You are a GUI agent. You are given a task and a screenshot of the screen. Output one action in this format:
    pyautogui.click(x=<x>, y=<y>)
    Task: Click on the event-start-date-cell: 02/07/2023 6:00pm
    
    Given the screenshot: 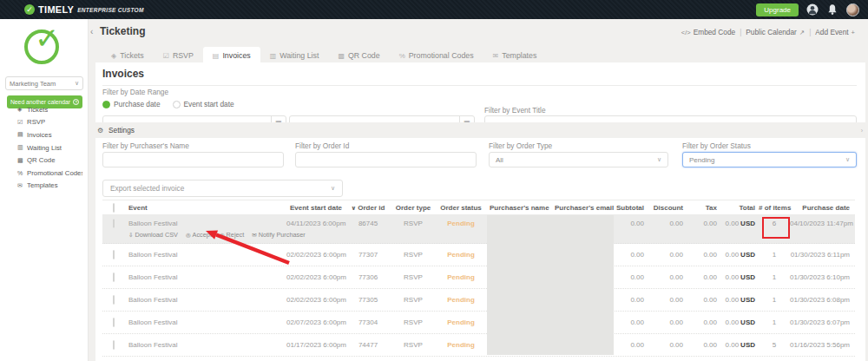 What is the action you would take?
    pyautogui.click(x=316, y=323)
    